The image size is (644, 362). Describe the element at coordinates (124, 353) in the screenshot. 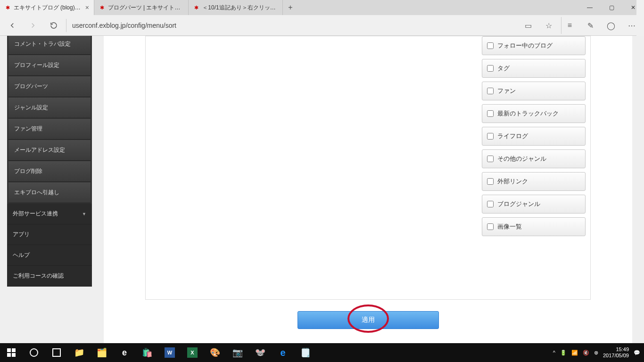

I see `taskbar-edge-icon: e` at that location.